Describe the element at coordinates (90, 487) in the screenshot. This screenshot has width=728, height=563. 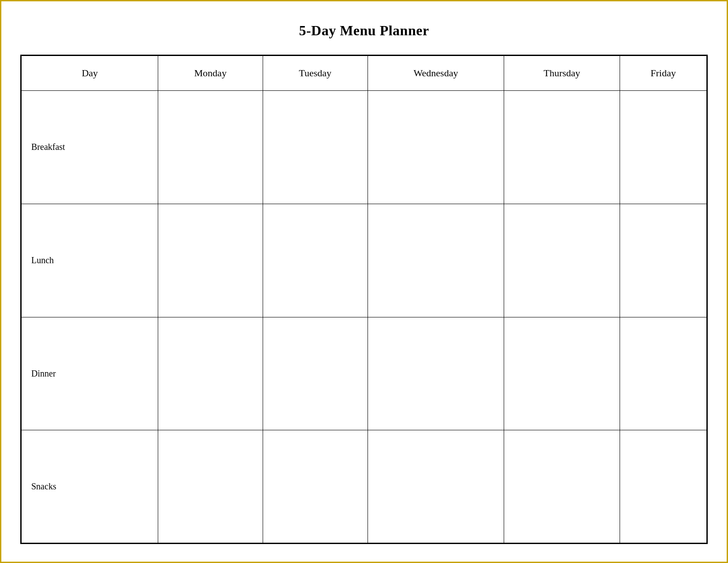
I see `row-label-snacks: Snacks` at that location.